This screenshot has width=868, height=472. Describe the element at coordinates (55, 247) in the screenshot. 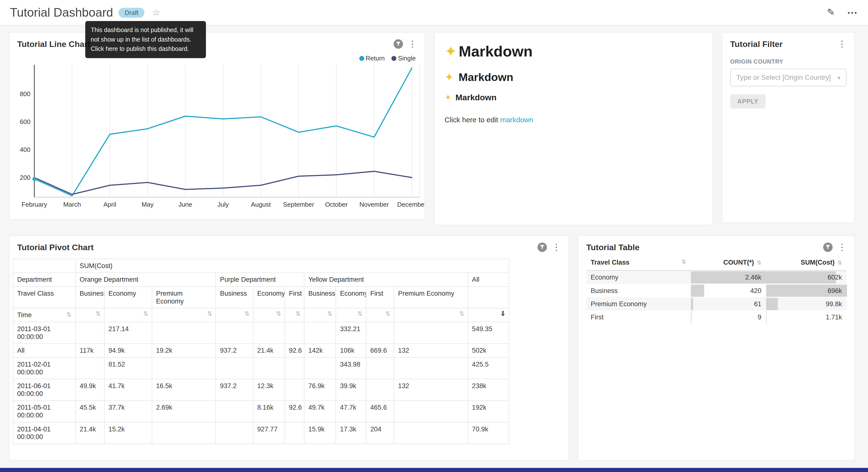

I see `pivot-title: Tutorial Pivot Chart` at that location.